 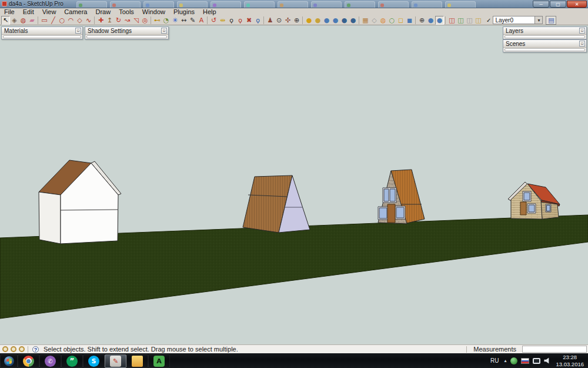 I want to click on tray-expand-icon: ▴, so click(x=505, y=360).